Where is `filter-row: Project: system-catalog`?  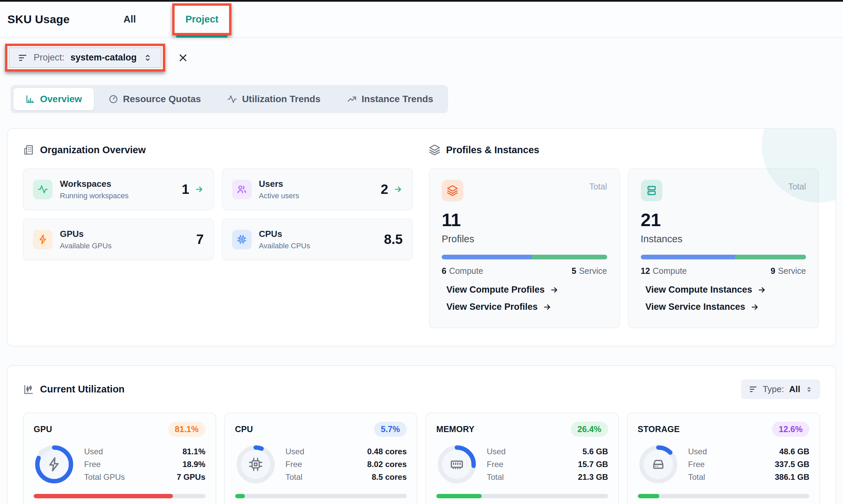 filter-row: Project: system-catalog is located at coordinates (424, 58).